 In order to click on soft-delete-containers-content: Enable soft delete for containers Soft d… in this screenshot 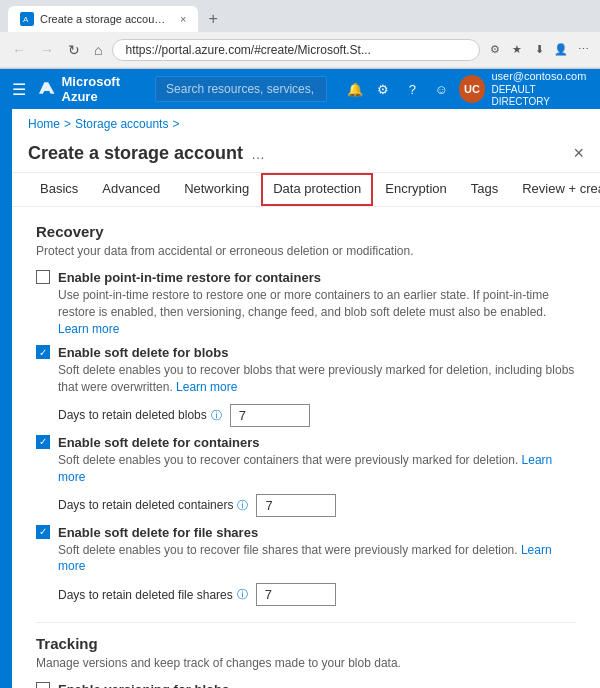, I will do `click(317, 460)`.